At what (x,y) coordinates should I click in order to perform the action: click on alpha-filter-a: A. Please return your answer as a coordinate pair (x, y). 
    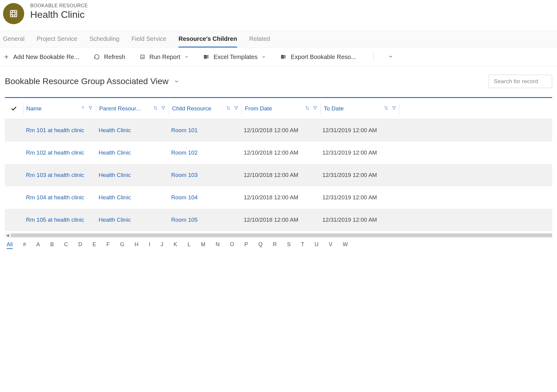
    Looking at the image, I should click on (38, 245).